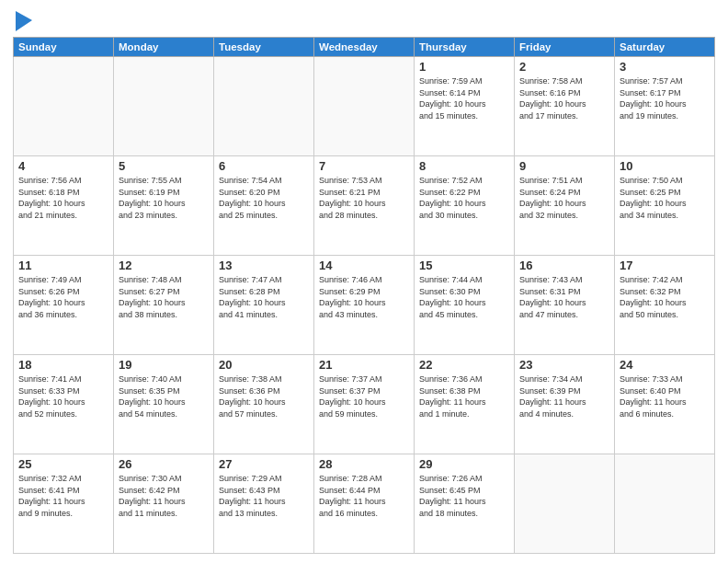 Image resolution: width=728 pixels, height=563 pixels. I want to click on day-info: Sunrise: 7:57 AM Sunset: 6:17 PM Dayligh…, so click(665, 98).